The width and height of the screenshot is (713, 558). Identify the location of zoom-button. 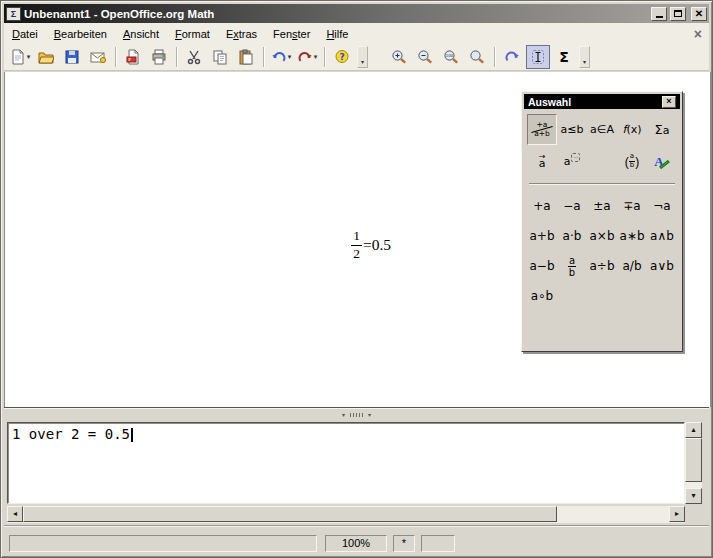
(477, 57).